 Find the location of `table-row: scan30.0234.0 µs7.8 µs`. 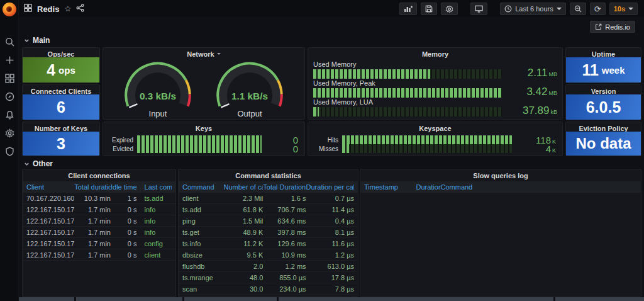

table-row: scan30.0234.0 µs7.8 µs is located at coordinates (268, 289).